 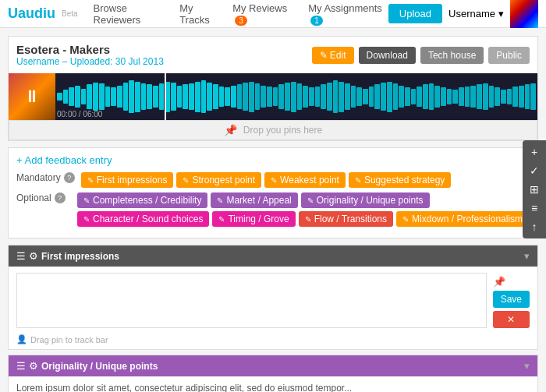 I want to click on optional-row: Optional ? ✎ Completeness / Credibility …, so click(x=273, y=210).